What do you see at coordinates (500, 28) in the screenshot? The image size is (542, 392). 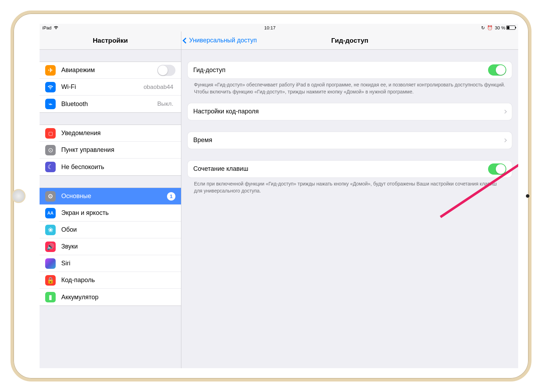 I see `battery-percent: 30 %` at bounding box center [500, 28].